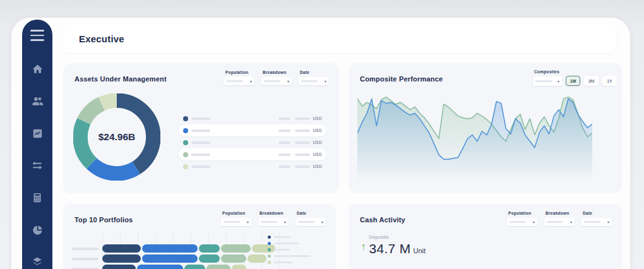 The height and width of the screenshot is (269, 644). What do you see at coordinates (37, 262) in the screenshot?
I see `layers-icon` at bounding box center [37, 262].